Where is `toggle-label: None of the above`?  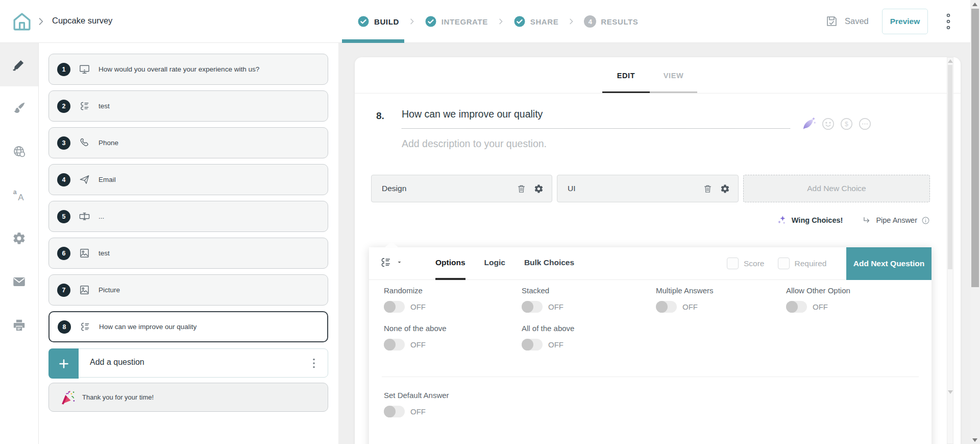
toggle-label: None of the above is located at coordinates (453, 328).